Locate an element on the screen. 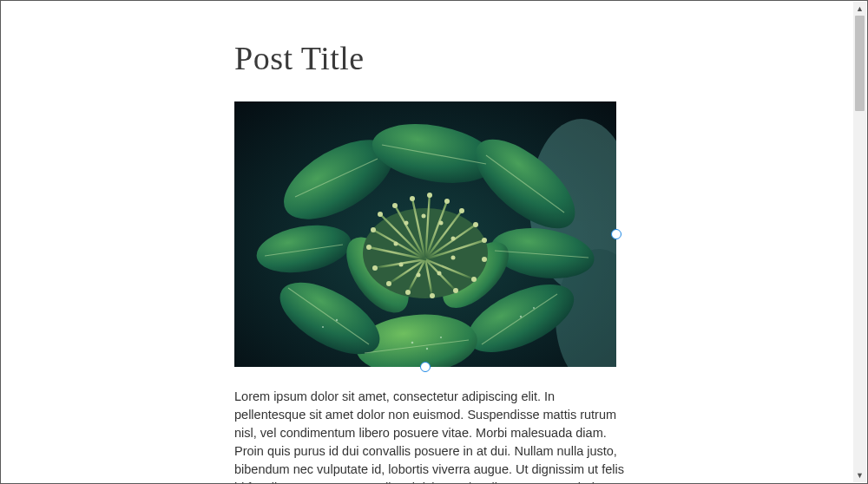 The height and width of the screenshot is (484, 868). scroll-up-arrow-icon: ▲ is located at coordinates (859, 9).